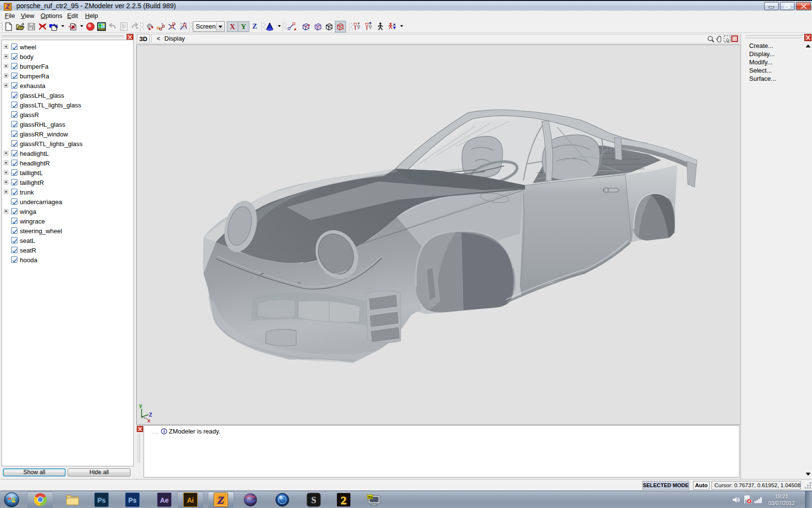 This screenshot has width=812, height=508. I want to click on svg-text: Ae, so click(164, 500).